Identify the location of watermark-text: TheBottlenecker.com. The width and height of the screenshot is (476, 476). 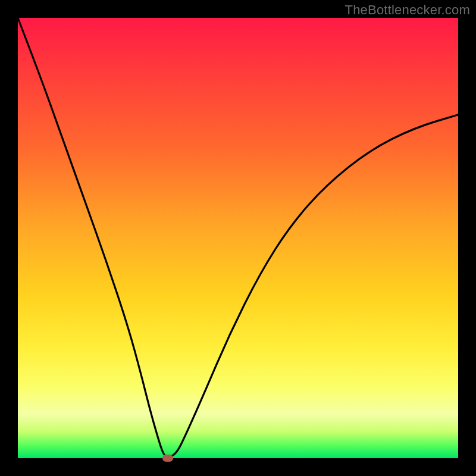
(408, 10).